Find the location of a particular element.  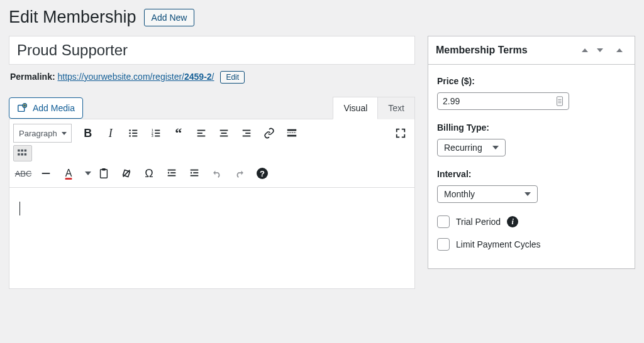

clear-format-icon is located at coordinates (126, 173).